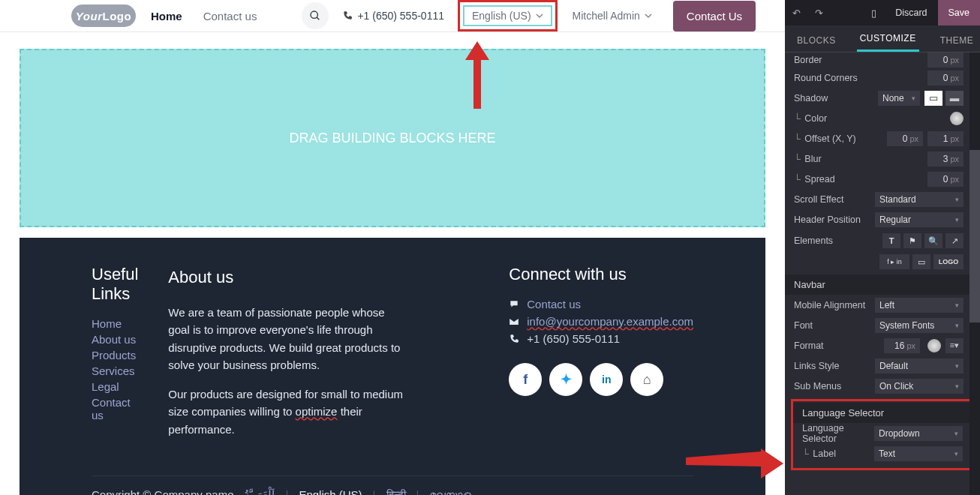 The height and width of the screenshot is (495, 980). I want to click on discard-button: Discard, so click(911, 13).